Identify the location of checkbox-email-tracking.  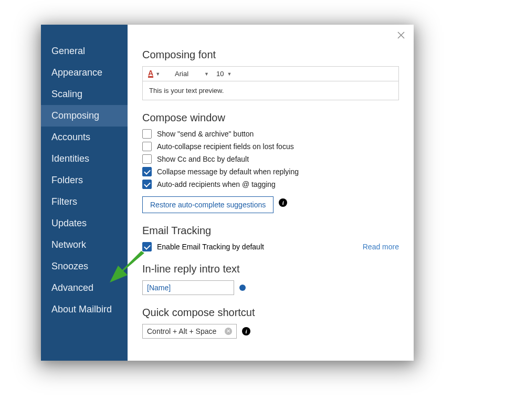
(147, 247).